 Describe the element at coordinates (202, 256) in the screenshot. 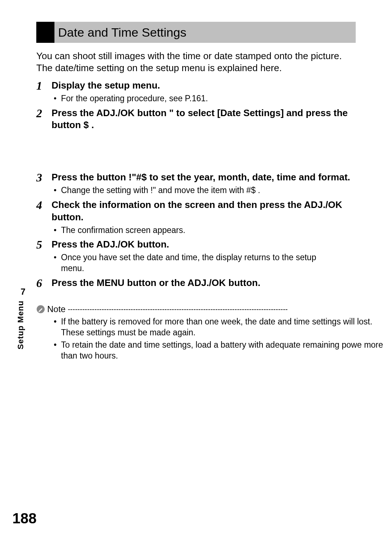

I see `step-body: Press the ADJ./OK button. Once you have …` at that location.